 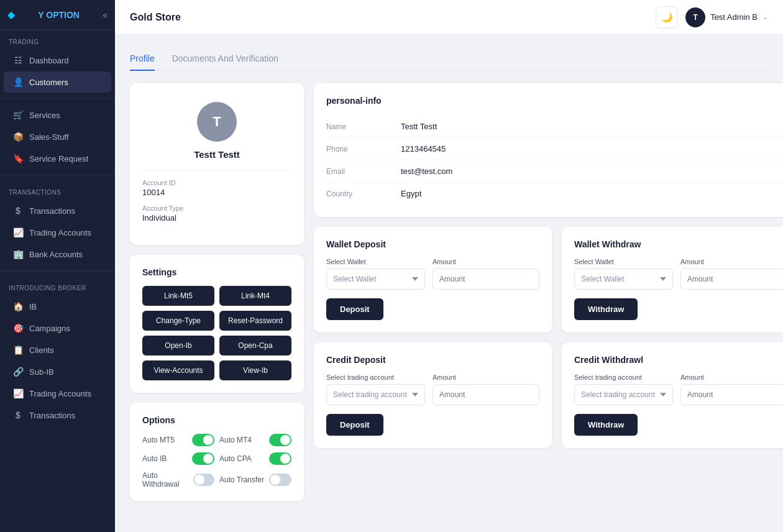 What do you see at coordinates (486, 279) in the screenshot?
I see `wallet-deposit-amount-input` at bounding box center [486, 279].